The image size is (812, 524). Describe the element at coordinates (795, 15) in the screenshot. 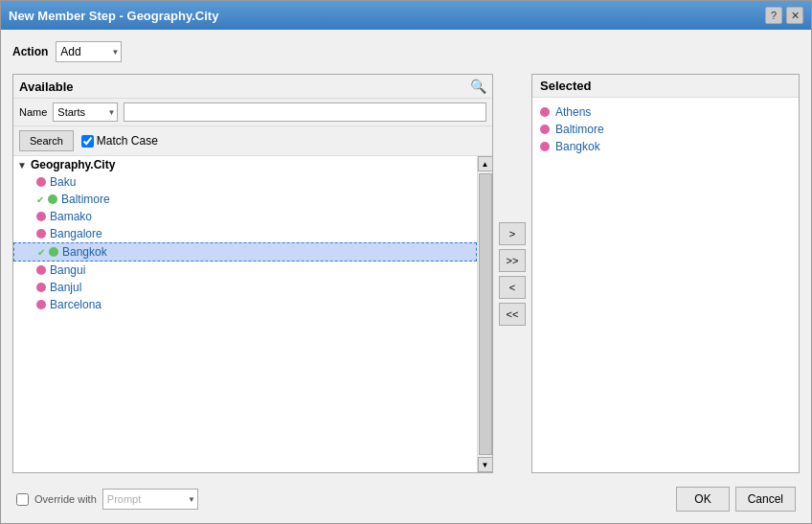

I see `close-button: ✕` at that location.